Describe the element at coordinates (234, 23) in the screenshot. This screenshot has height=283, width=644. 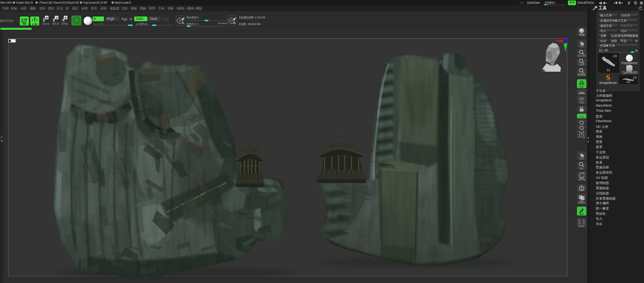
I see `svg-text: D` at that location.